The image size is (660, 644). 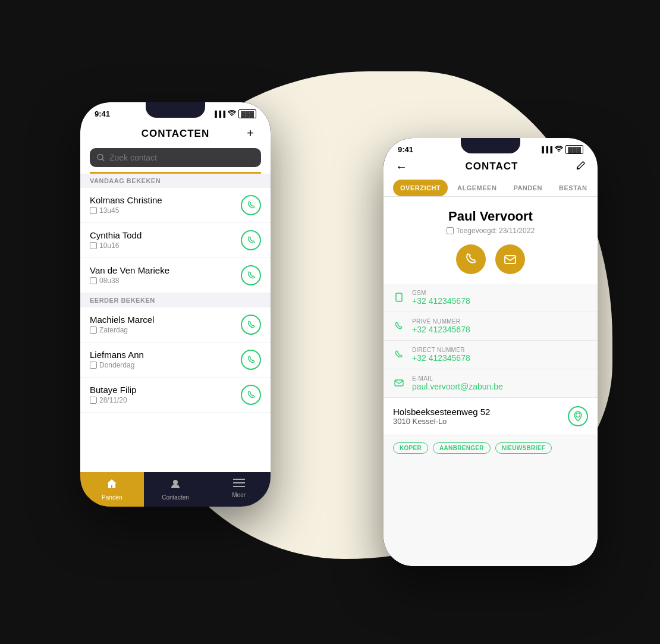 I want to click on contact-name-liefmans: Liefmans Ann, so click(x=117, y=354).